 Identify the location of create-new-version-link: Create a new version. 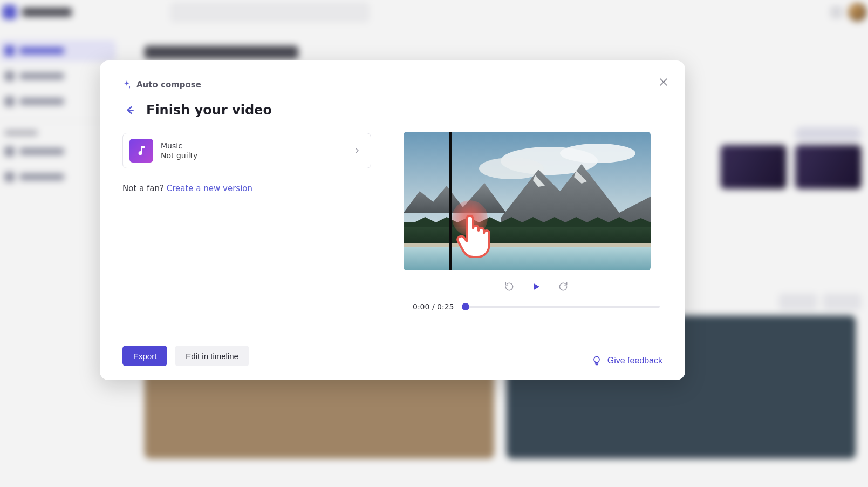
(209, 188).